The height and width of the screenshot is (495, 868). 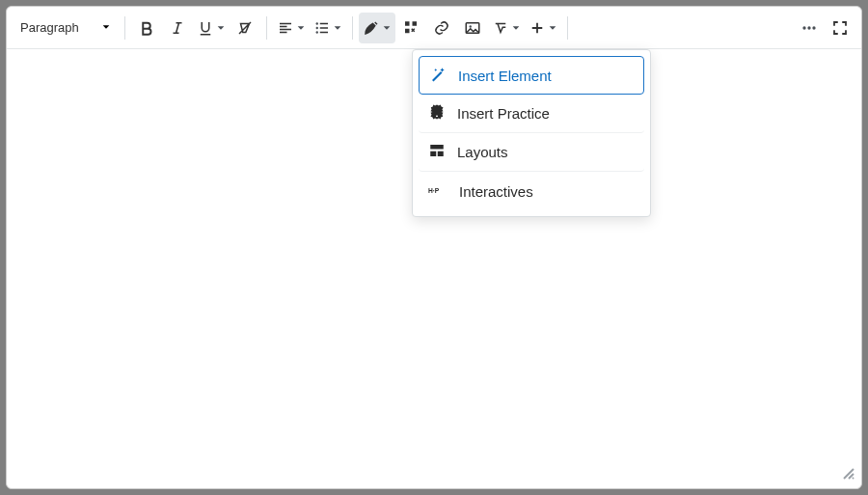 What do you see at coordinates (147, 28) in the screenshot?
I see `bold-button` at bounding box center [147, 28].